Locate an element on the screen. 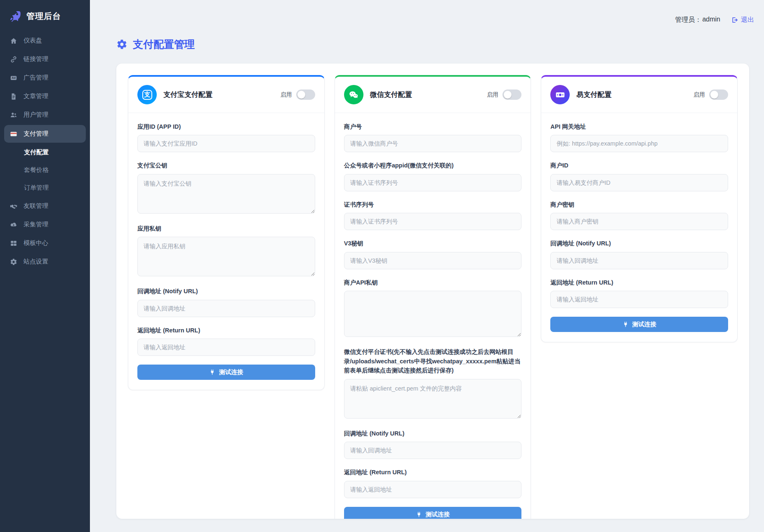  epay-field: 商户密钥 is located at coordinates (639, 215).